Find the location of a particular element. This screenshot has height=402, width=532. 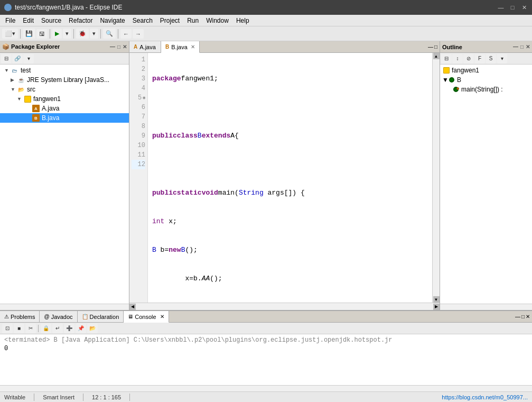

package-explorer-close: ✕ is located at coordinates (125, 47).